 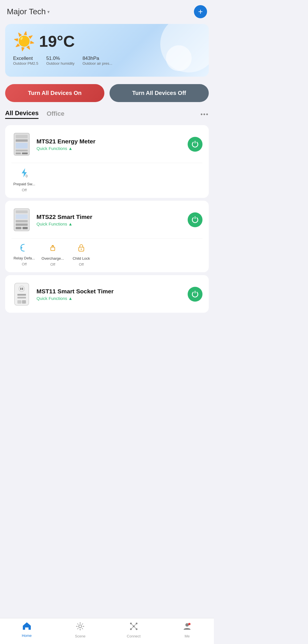 I want to click on device-image-mst11, so click(x=22, y=294).